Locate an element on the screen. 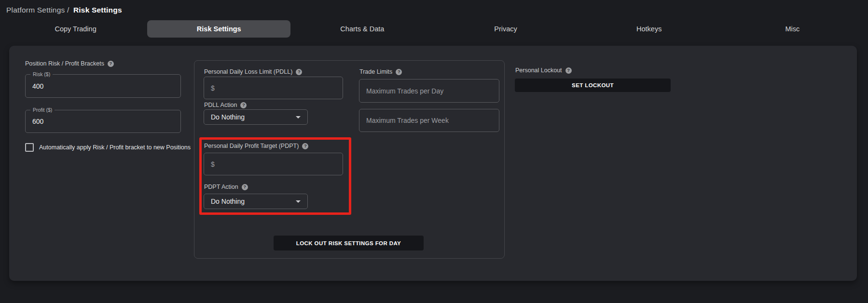  position-brackets-label-text: Position Risk / Profit Brackets is located at coordinates (65, 64).